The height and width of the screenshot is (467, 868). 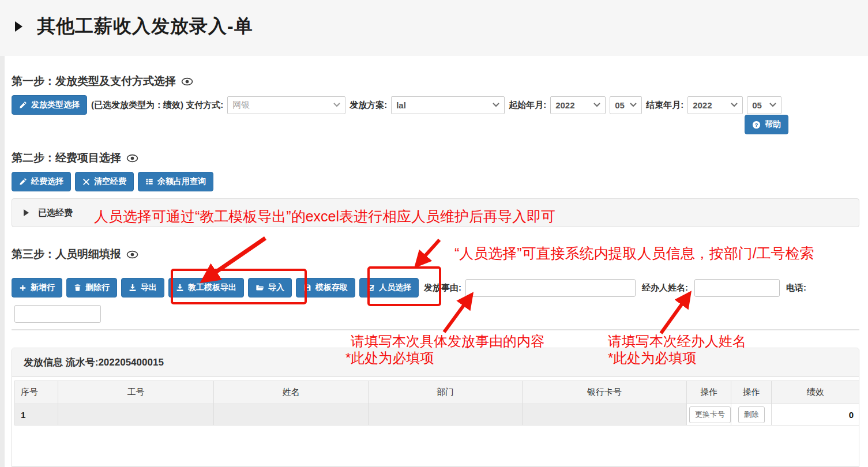 What do you see at coordinates (103, 81) in the screenshot?
I see `step1-heading: 第一步：发放类型及支付方式选择` at bounding box center [103, 81].